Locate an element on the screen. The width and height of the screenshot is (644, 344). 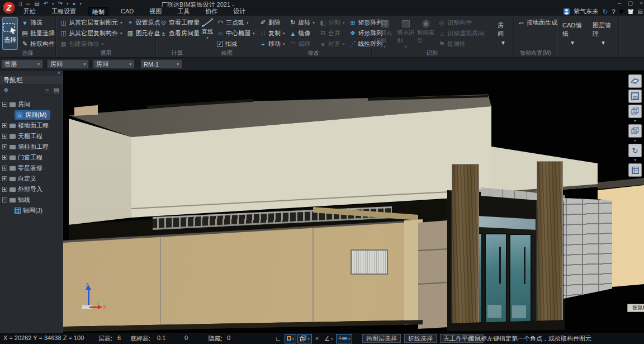
fill-recognize-button: ▨ 填充识别 ▾ is located at coordinates (406, 34).